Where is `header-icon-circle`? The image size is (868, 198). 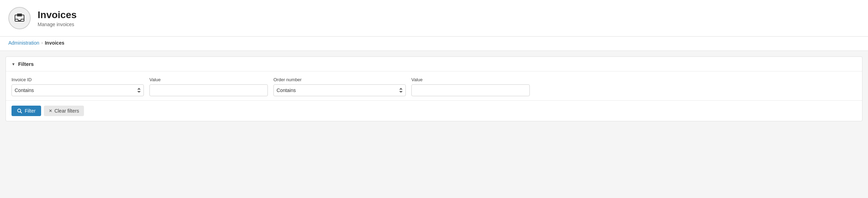 header-icon-circle is located at coordinates (20, 18).